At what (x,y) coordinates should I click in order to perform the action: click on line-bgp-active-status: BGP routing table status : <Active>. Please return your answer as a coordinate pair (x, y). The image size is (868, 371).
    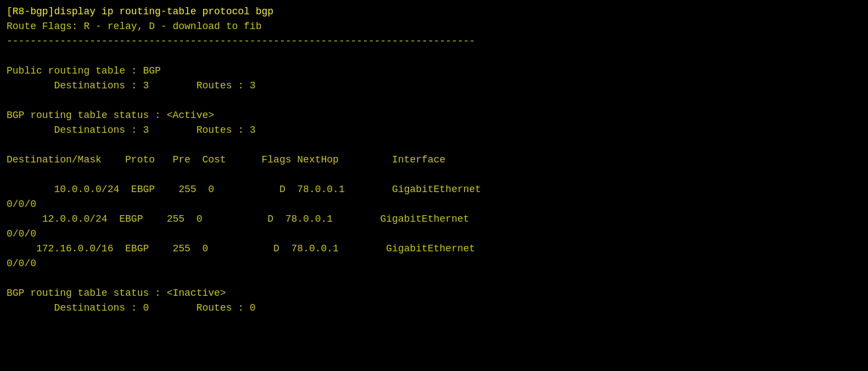
    Looking at the image, I should click on (434, 115).